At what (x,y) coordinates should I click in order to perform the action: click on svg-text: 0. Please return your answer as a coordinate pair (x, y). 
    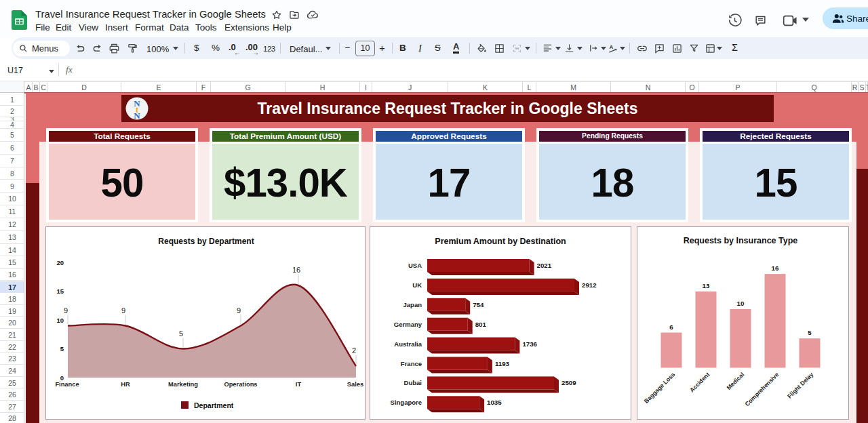
    Looking at the image, I should click on (62, 378).